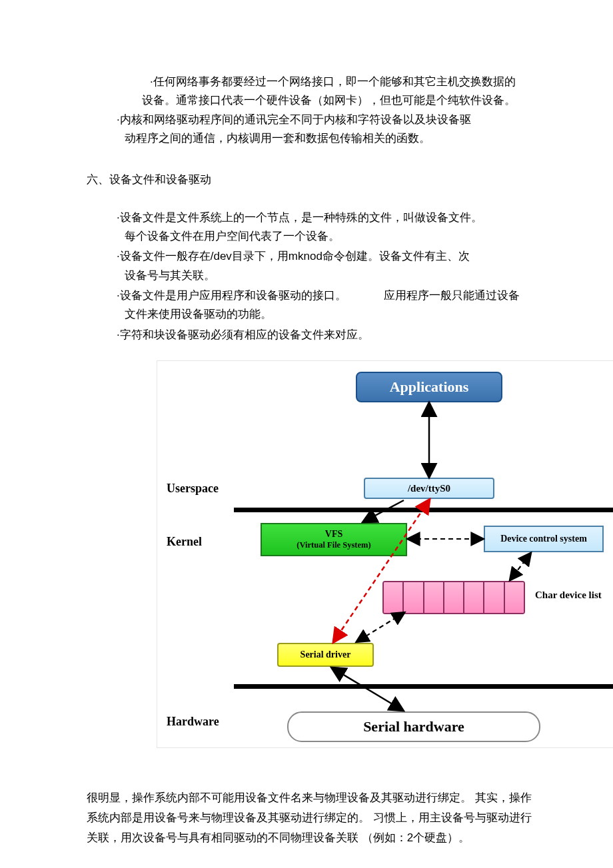  Describe the element at coordinates (429, 488) in the screenshot. I see `box-dev-tty: /dev/ttyS0` at that location.